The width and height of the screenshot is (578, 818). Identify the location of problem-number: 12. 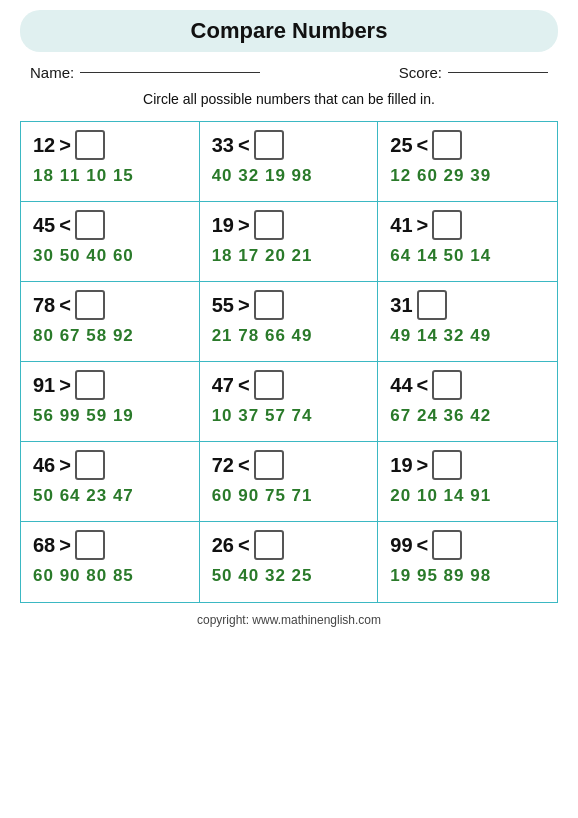
(44, 146).